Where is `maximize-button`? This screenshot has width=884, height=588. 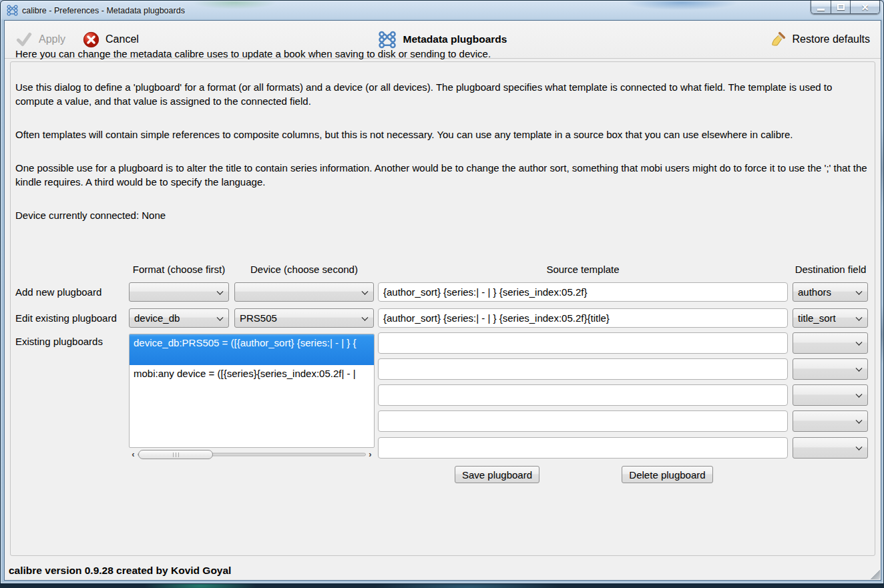
maximize-button is located at coordinates (841, 7).